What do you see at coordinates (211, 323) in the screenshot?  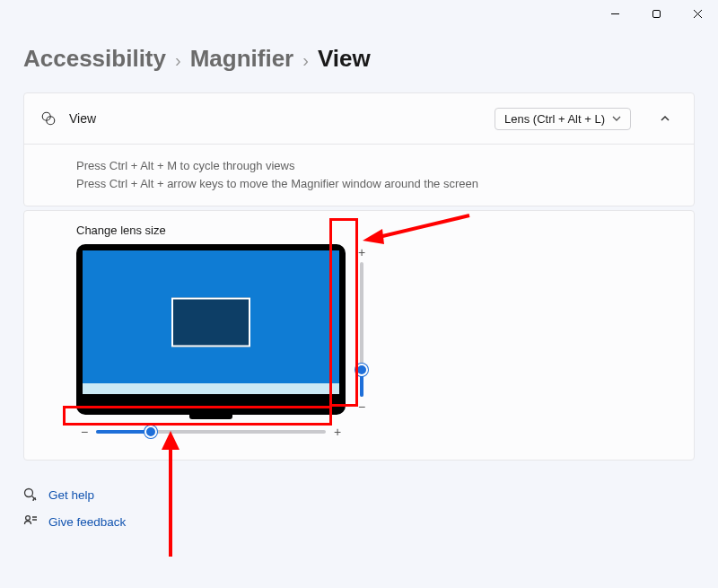 I see `lens-preview-rect` at bounding box center [211, 323].